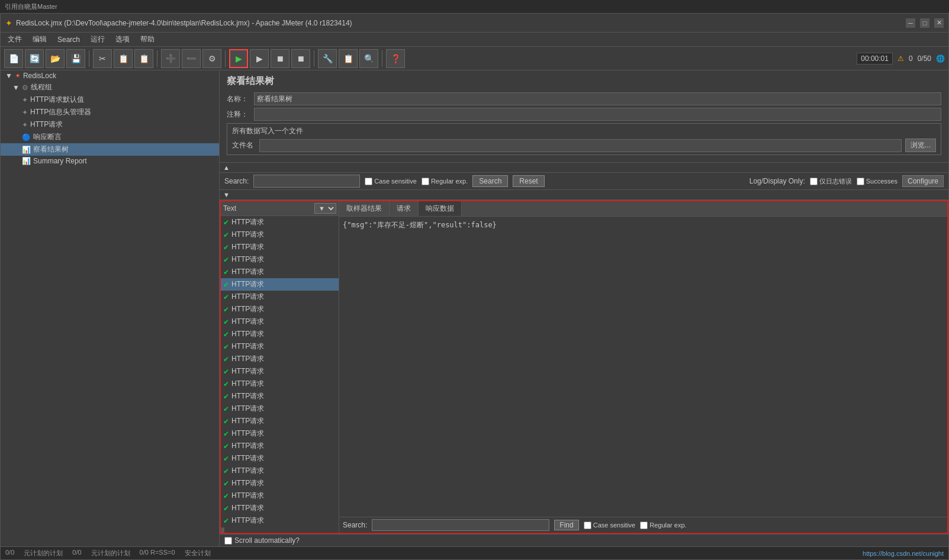  What do you see at coordinates (598, 114) in the screenshot?
I see `comment-input` at bounding box center [598, 114].